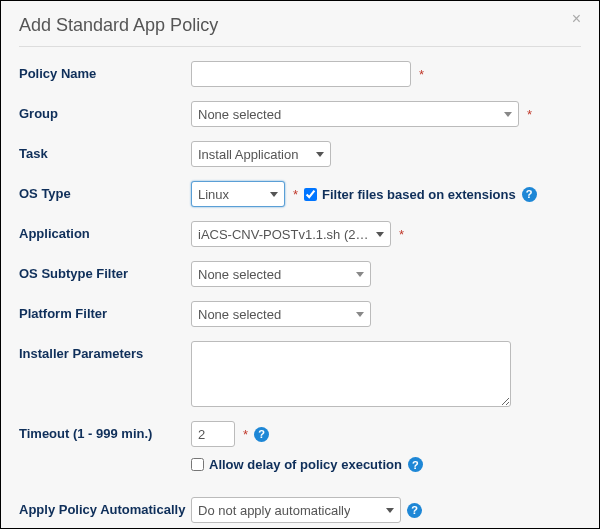 The width and height of the screenshot is (600, 529). What do you see at coordinates (576, 19) in the screenshot?
I see `close-icon: ×` at bounding box center [576, 19].